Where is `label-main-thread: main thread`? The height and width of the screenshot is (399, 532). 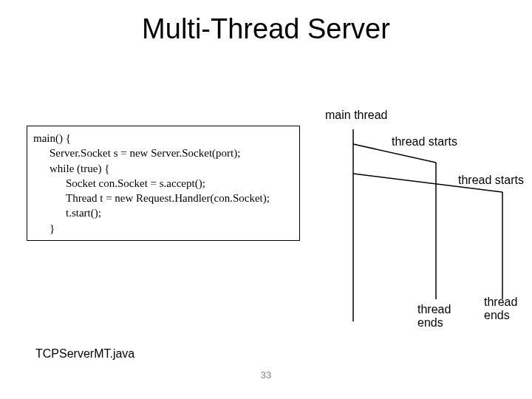
label-main-thread: main thread is located at coordinates (356, 115).